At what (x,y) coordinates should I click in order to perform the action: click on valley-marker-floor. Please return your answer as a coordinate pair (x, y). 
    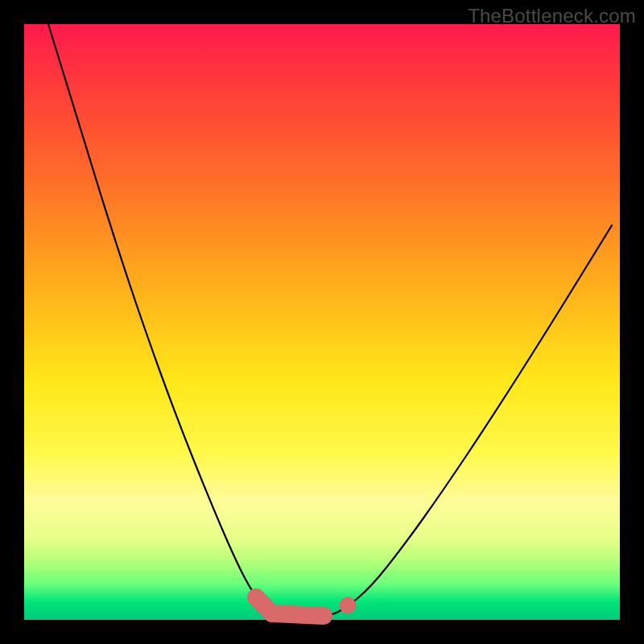
    Looking at the image, I should click on (298, 615).